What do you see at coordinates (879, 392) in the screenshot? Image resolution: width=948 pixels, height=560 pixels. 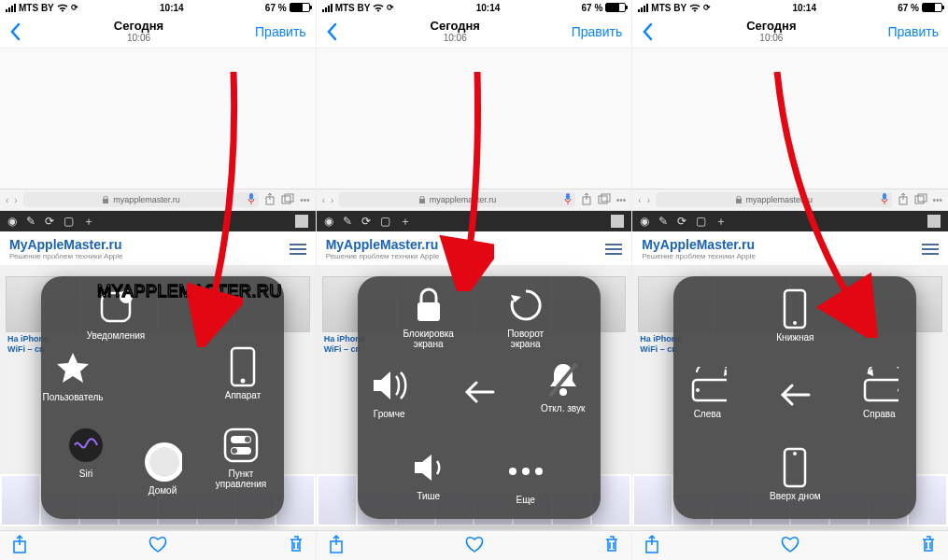 I see `at-landscape-right: Справа` at bounding box center [879, 392].